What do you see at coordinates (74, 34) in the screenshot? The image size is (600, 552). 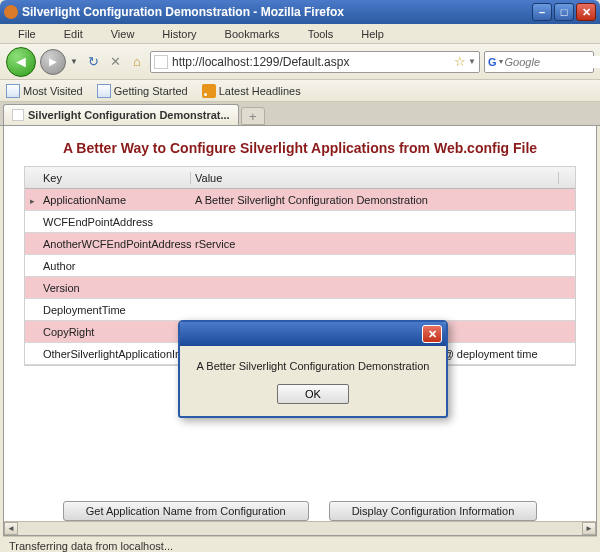 I see `menu-edit: Edit` at bounding box center [74, 34].